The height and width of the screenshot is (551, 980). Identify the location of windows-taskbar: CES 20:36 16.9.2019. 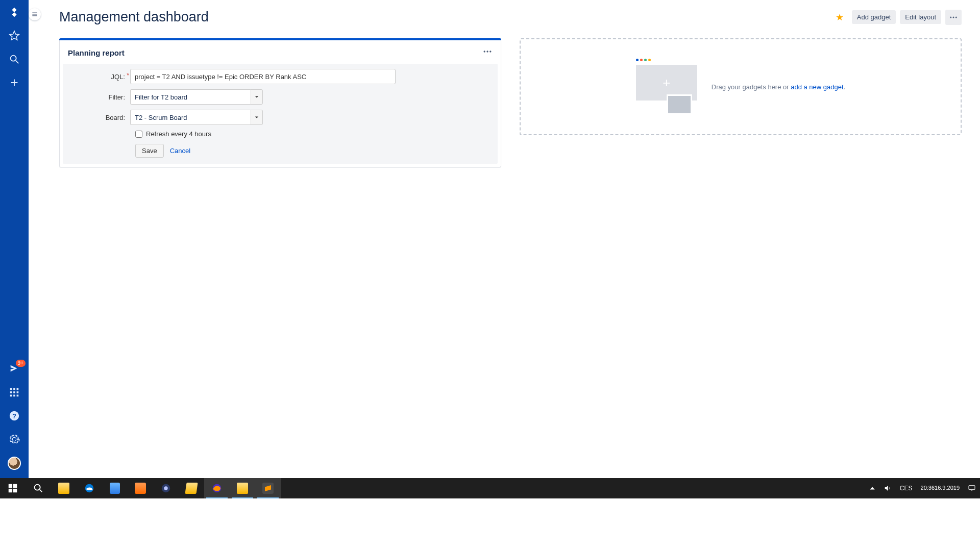
(490, 488).